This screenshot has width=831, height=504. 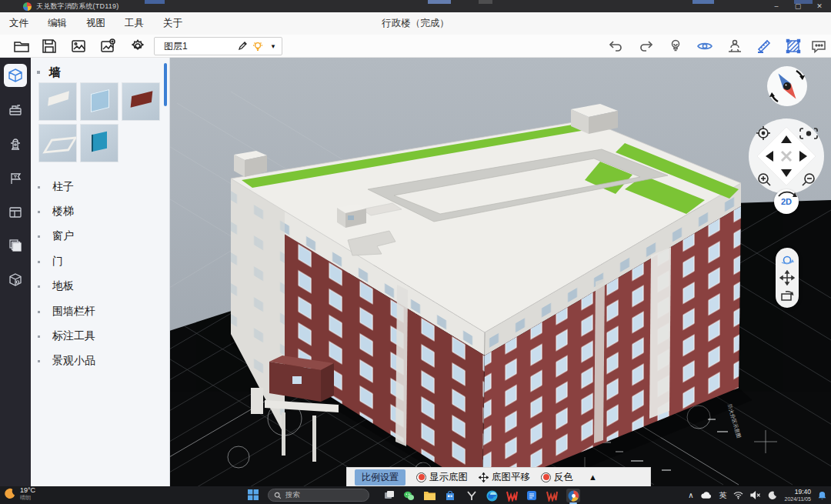 What do you see at coordinates (546, 477) in the screenshot?
I see `invert-color-radio` at bounding box center [546, 477].